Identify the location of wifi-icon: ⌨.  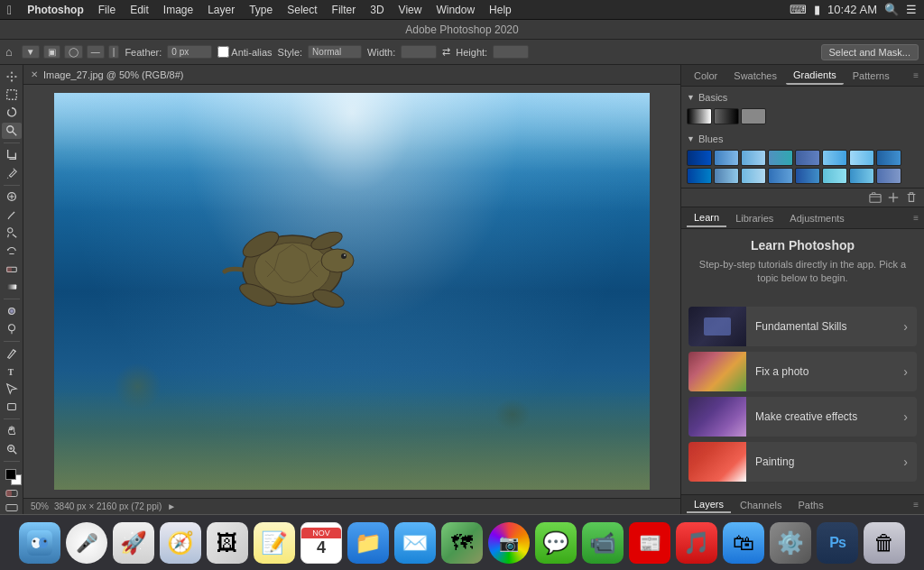
(798, 9).